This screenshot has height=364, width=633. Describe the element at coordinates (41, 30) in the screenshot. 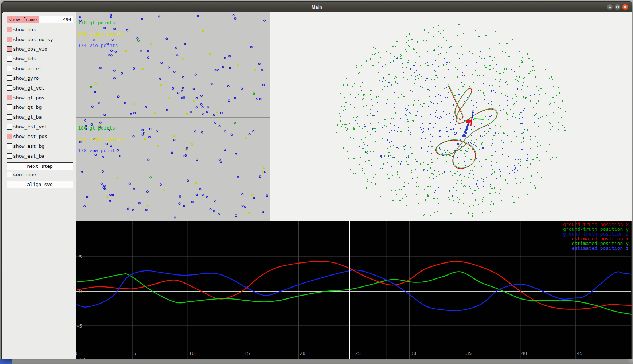

I see `sidebar-item-show_obs: show_obs` at that location.